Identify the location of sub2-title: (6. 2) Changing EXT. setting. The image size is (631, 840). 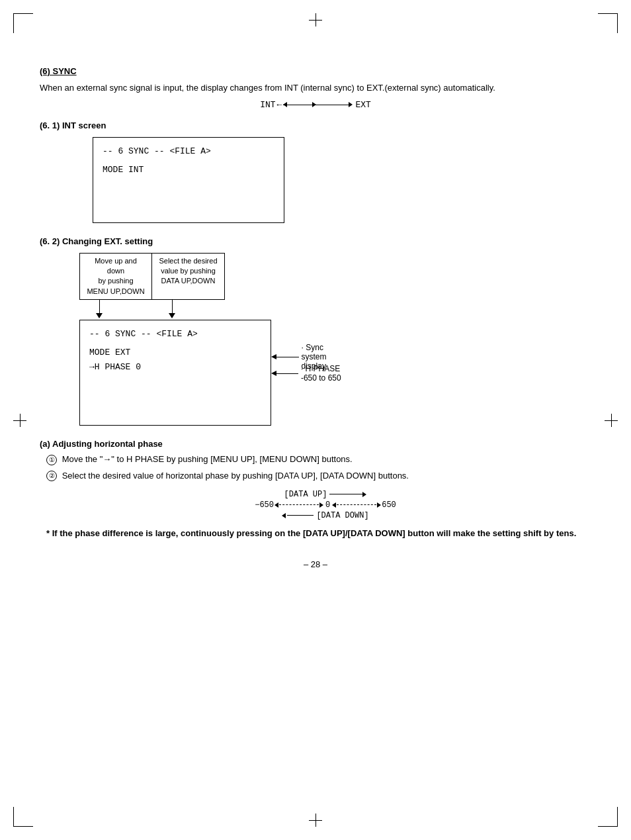
(316, 241).